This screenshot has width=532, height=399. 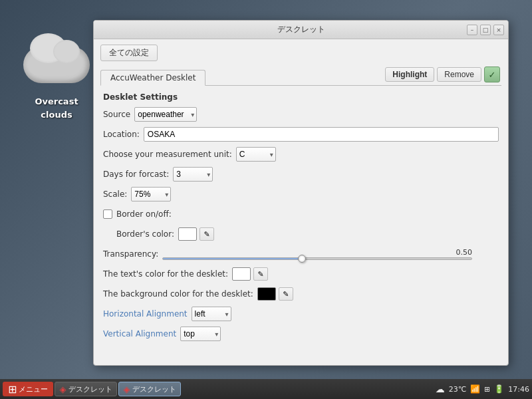 What do you see at coordinates (166, 114) in the screenshot?
I see `source-select: openweather` at bounding box center [166, 114].